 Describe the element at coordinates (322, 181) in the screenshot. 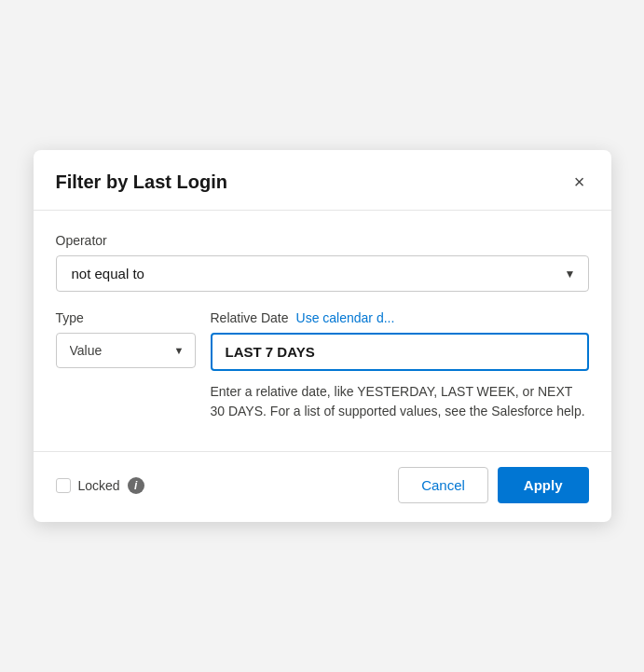

I see `modal-header: Filter by Last Login ×` at that location.